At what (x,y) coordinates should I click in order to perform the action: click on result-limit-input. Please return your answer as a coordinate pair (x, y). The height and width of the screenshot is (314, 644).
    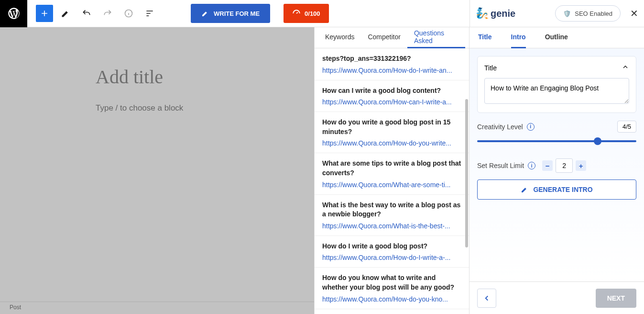
    Looking at the image, I should click on (564, 166).